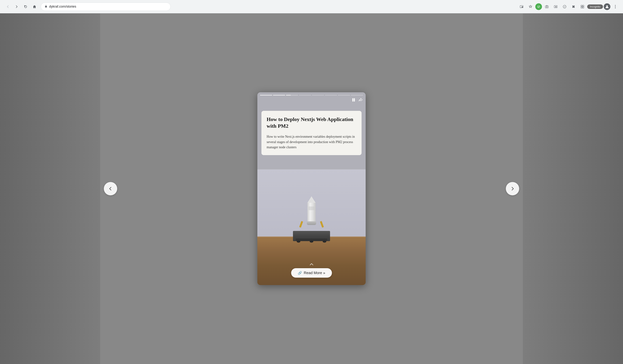 Image resolution: width=623 pixels, height=364 pixels. What do you see at coordinates (595, 7) in the screenshot?
I see `incognito-badge: Incognito` at bounding box center [595, 7].